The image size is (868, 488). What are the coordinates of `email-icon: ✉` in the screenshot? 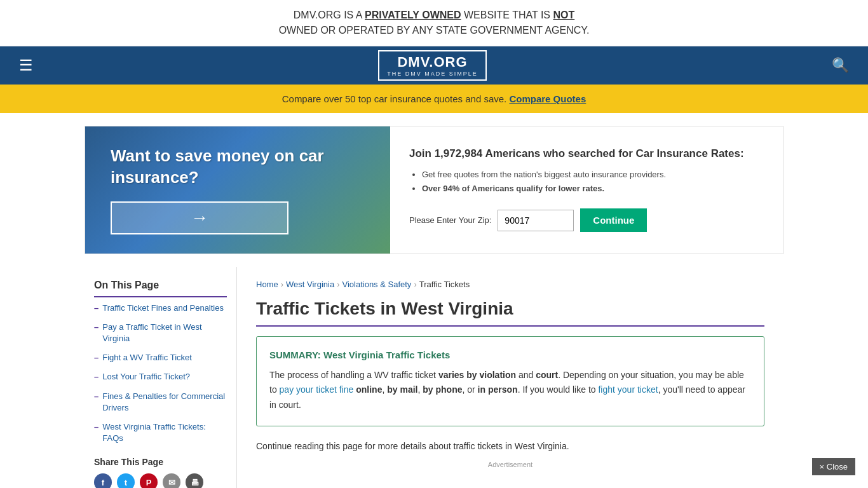 It's located at (172, 480).